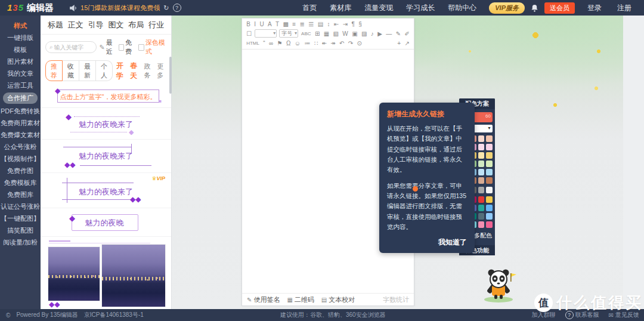 The height and width of the screenshot is (321, 644). What do you see at coordinates (106, 223) in the screenshot?
I see `template-item-title-boxed: ◆ 魅力的夜晚` at bounding box center [106, 223].